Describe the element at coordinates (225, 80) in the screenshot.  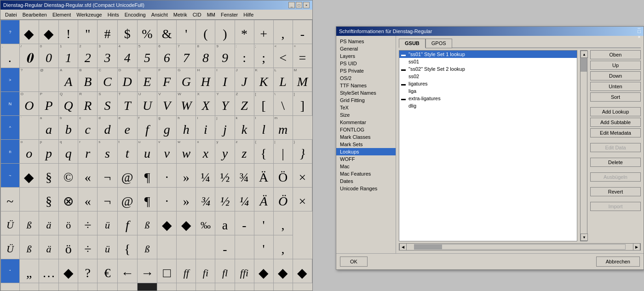
I see `table-cell: II` at that location.